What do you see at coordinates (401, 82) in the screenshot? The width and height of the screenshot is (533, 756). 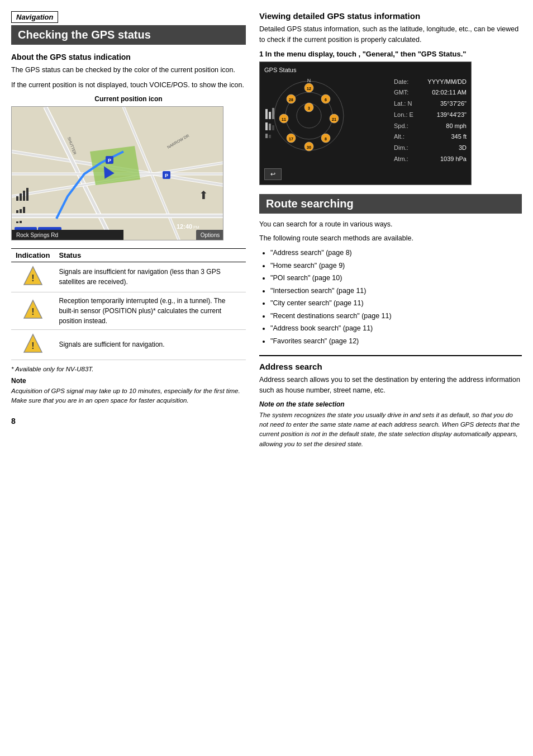 I see `gps-date-label: Date:` at bounding box center [401, 82].